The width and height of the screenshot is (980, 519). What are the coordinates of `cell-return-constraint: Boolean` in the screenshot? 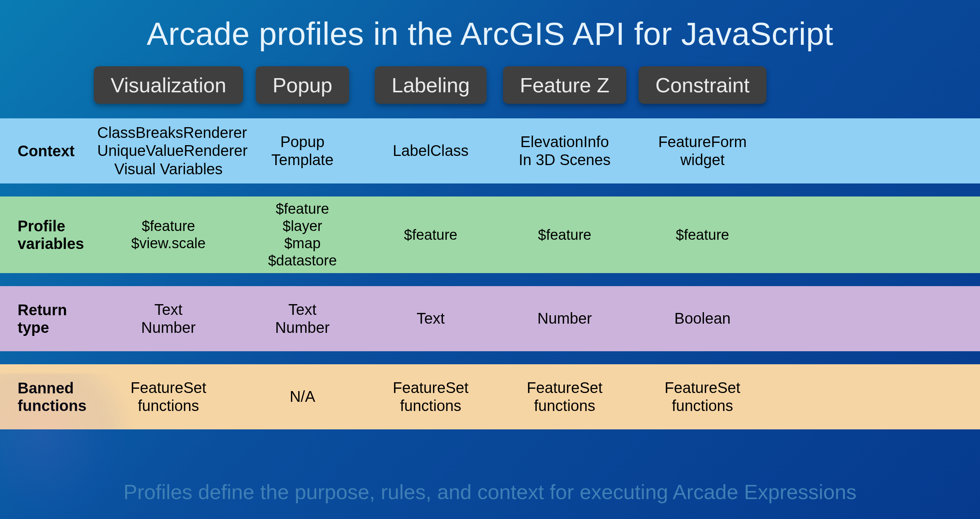 It's located at (702, 319).